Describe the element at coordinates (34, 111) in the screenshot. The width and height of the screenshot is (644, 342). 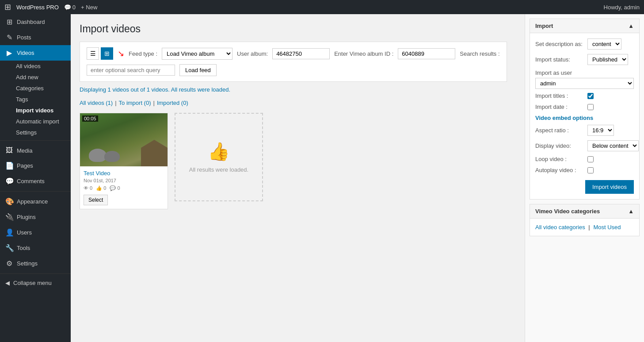
I see `import-videos-label: Import videos` at that location.